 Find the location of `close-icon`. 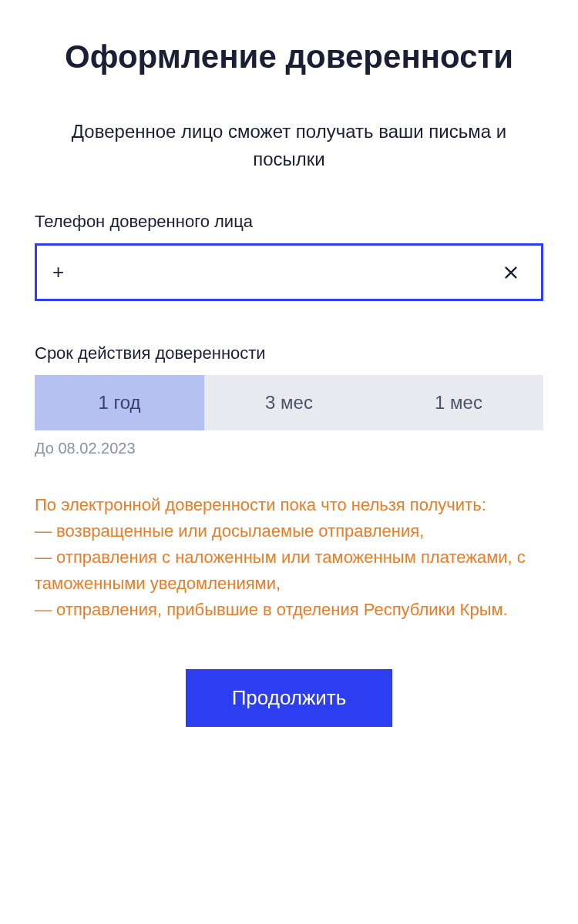

close-icon is located at coordinates (511, 273).